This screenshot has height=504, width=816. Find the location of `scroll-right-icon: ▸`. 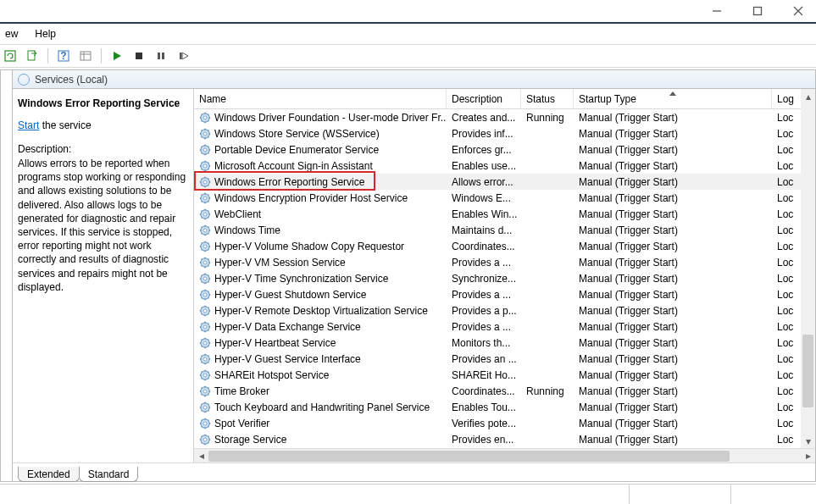

scroll-right-icon: ▸ is located at coordinates (808, 456).